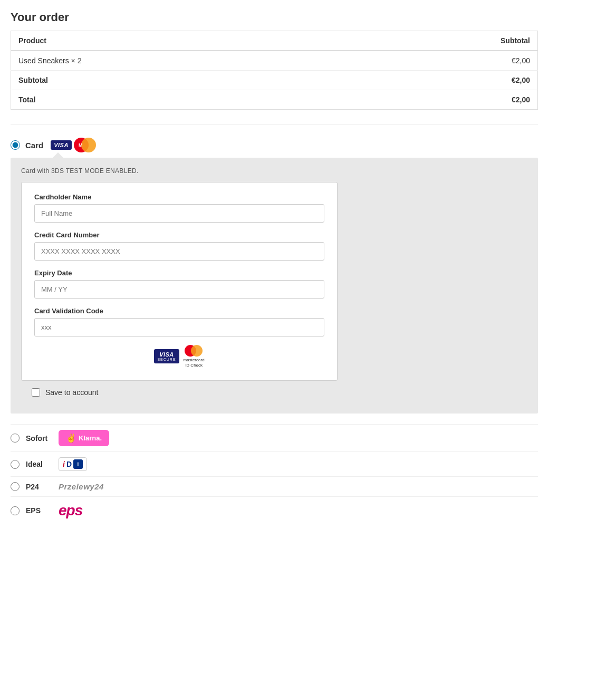 Image resolution: width=616 pixels, height=692 pixels. Describe the element at coordinates (34, 146) in the screenshot. I see `card-label: Card` at that location.